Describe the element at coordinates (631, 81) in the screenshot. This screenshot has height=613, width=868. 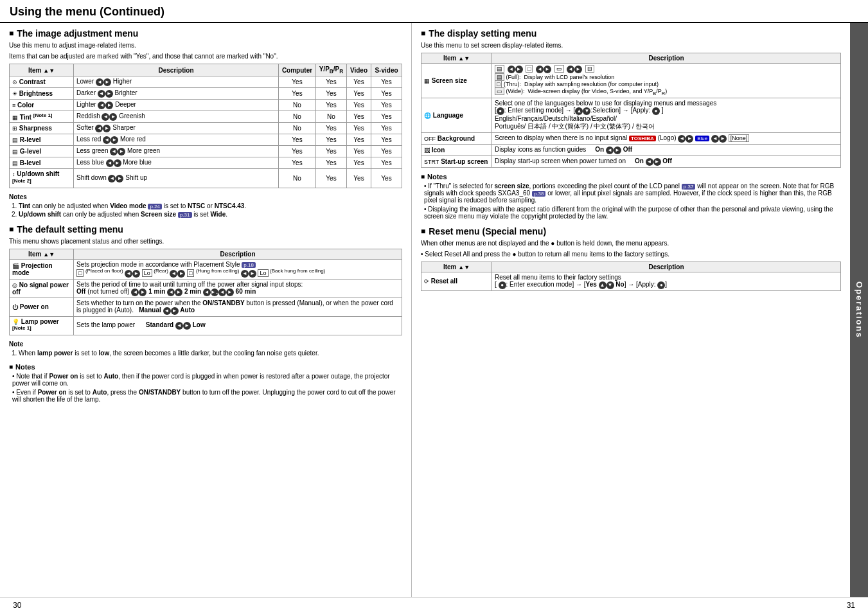
I see `table-row: ▦ Screen size ▤ ◄► □ ◄► ▭ ◄► ⊟` at that location.